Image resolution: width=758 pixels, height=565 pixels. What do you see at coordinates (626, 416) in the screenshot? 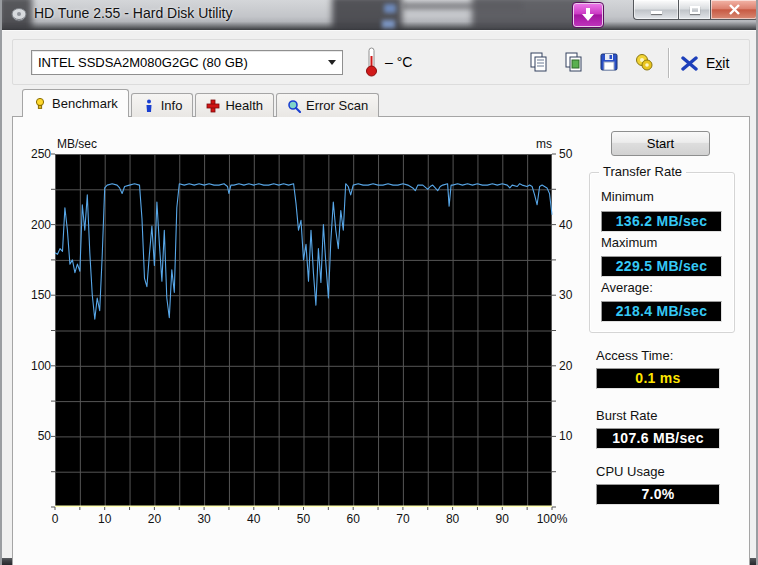
I see `burst-rate-label: Burst Rate` at bounding box center [626, 416].